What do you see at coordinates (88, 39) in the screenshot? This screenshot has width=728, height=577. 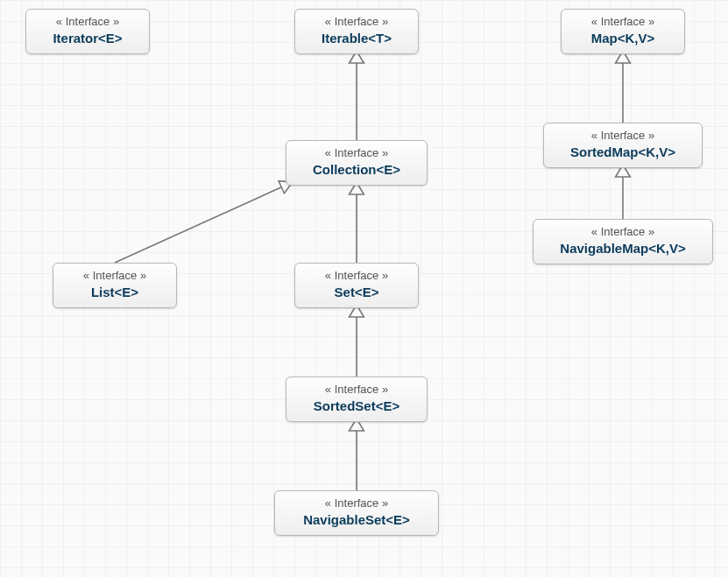 I see `node-name: Iterator<E>` at bounding box center [88, 39].